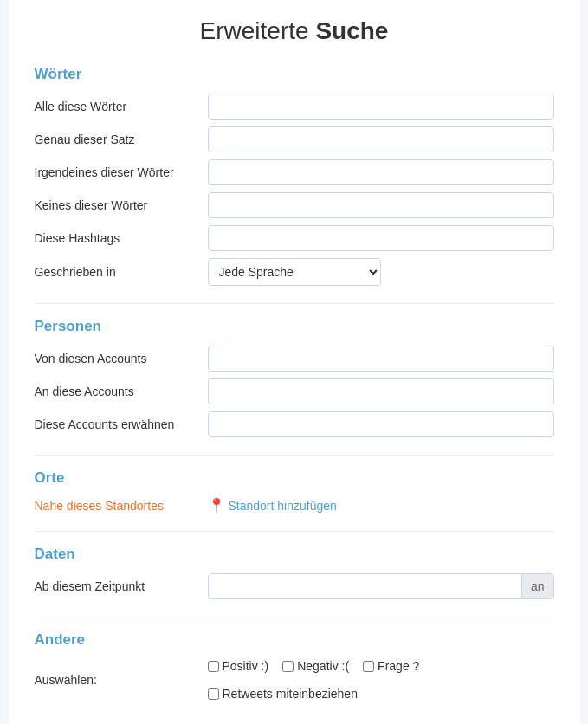 Image resolution: width=588 pixels, height=724 pixels. Describe the element at coordinates (294, 478) in the screenshot. I see `section-header-orte: Orte` at that location.